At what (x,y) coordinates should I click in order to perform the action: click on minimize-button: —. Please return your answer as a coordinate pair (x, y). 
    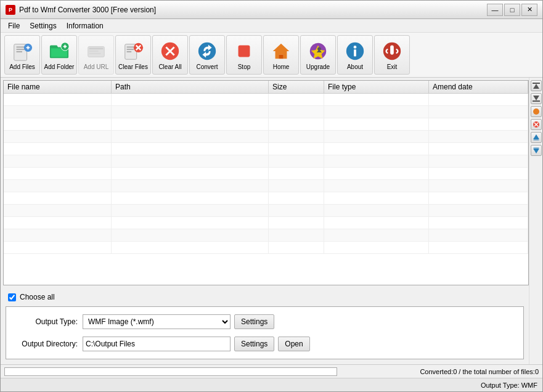
    Looking at the image, I should click on (495, 10).